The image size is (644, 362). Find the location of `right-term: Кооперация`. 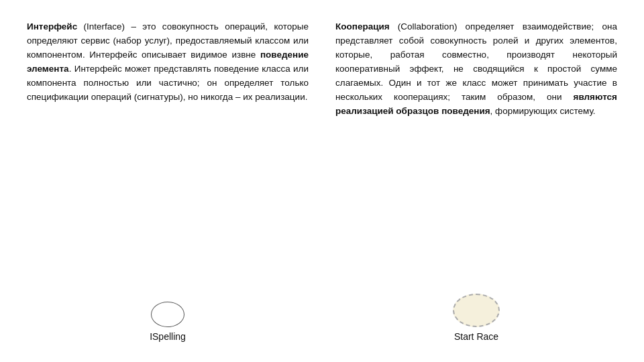

right-term: Кооперация is located at coordinates (362, 27).